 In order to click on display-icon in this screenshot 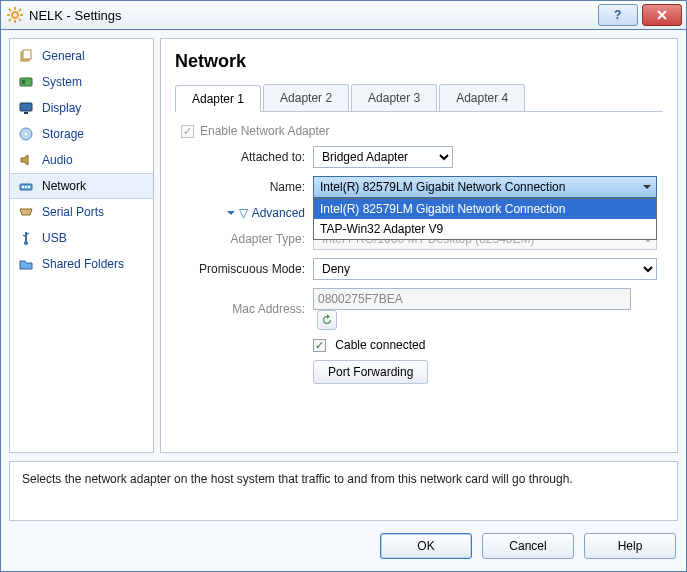, I will do `click(26, 108)`.